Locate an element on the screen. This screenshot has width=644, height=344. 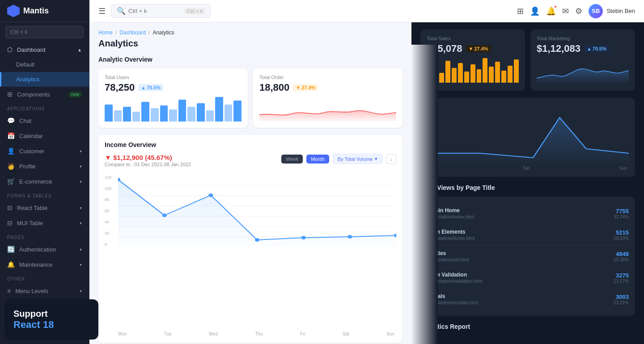
apps-icon: ⊞ is located at coordinates (521, 11).